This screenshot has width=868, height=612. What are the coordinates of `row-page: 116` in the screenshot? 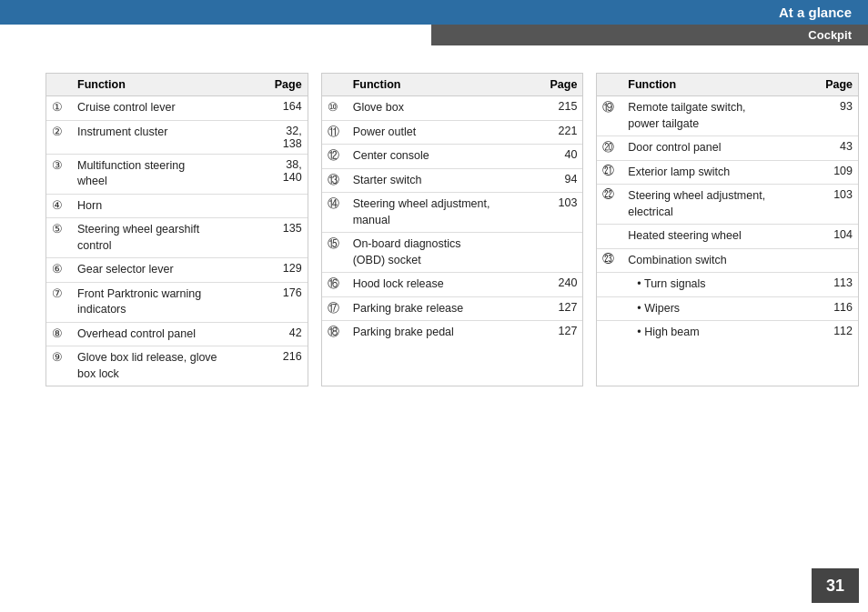 It's located at (833, 309).